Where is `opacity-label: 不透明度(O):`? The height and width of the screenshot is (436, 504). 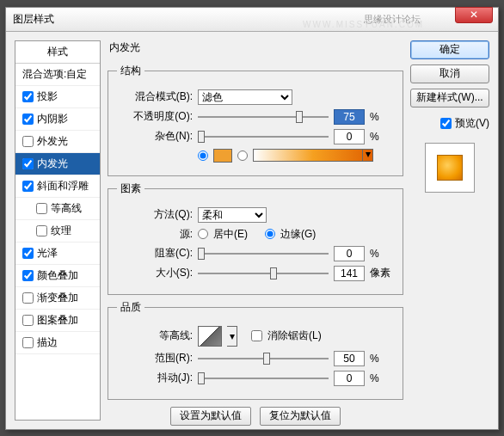 opacity-label: 不透明度(O): is located at coordinates (155, 117).